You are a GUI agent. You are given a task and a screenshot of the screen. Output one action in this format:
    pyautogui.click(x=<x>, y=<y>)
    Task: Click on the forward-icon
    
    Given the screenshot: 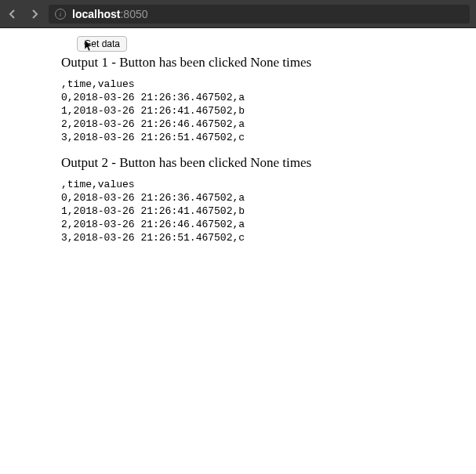 What is the action you would take?
    pyautogui.click(x=35, y=14)
    